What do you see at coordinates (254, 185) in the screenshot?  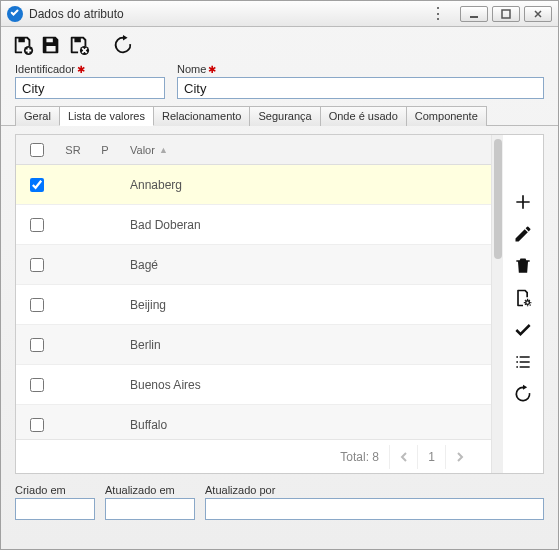 I see `table-row: Annaberg` at bounding box center [254, 185].